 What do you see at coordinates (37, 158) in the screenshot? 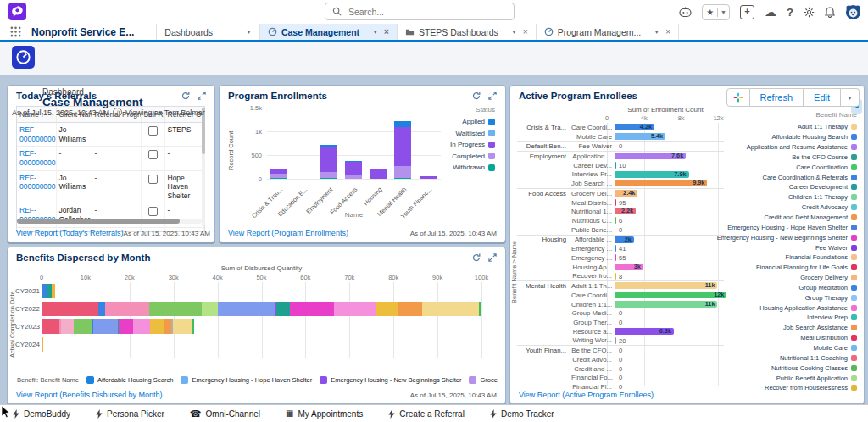
I see `referral-link: REF-0000000002` at bounding box center [37, 158].